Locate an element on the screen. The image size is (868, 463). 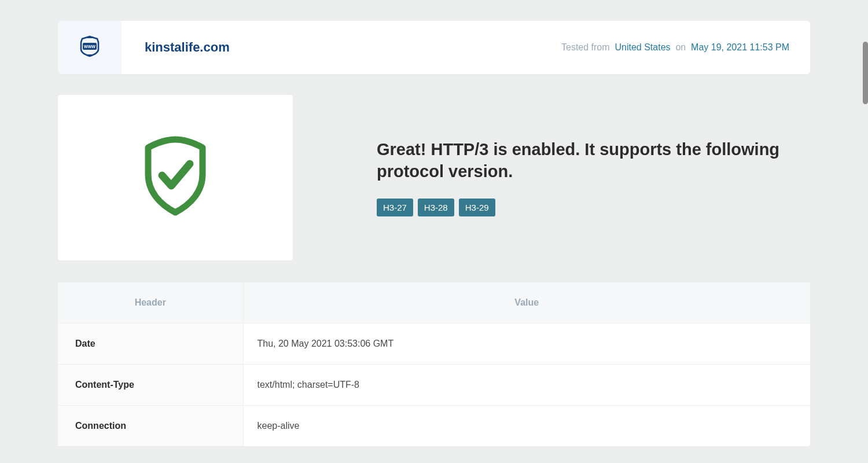
shield-check-icon is located at coordinates (175, 178).